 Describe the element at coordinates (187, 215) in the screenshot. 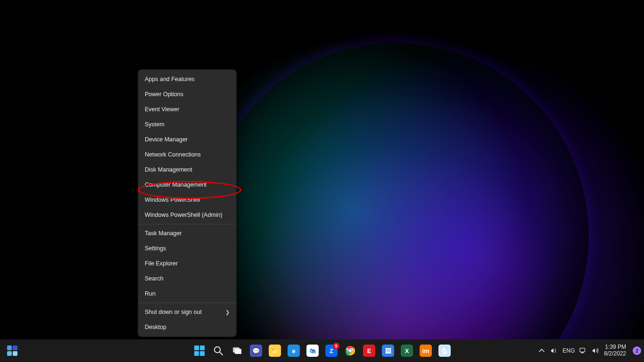

I see `menu-item-powershell-admin: Windows PowerShell (Admin)` at that location.